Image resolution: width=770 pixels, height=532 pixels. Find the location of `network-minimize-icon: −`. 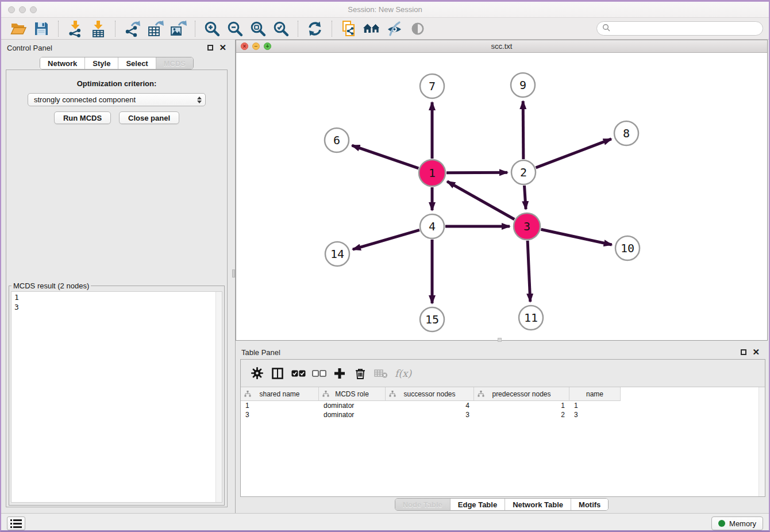

network-minimize-icon: − is located at coordinates (256, 46).